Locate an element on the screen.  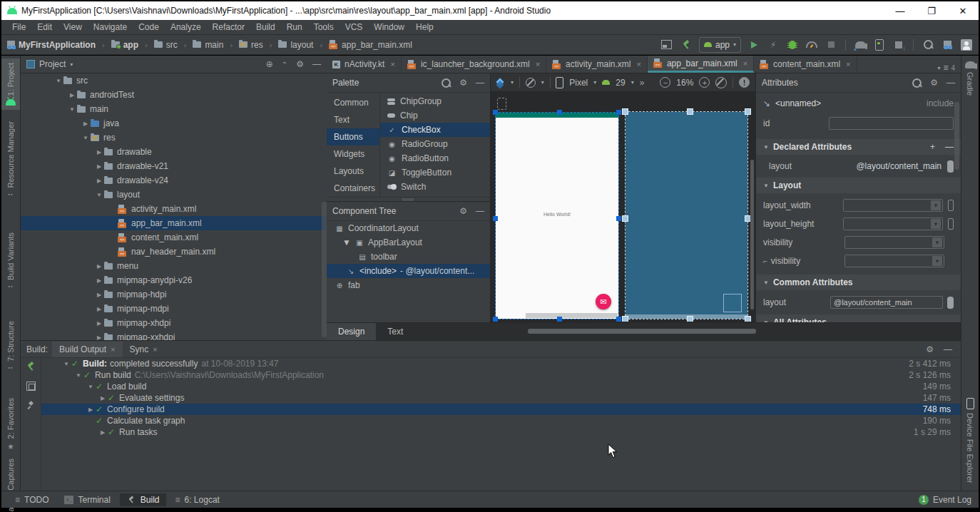
palette-category-containers: Containers is located at coordinates (353, 188).